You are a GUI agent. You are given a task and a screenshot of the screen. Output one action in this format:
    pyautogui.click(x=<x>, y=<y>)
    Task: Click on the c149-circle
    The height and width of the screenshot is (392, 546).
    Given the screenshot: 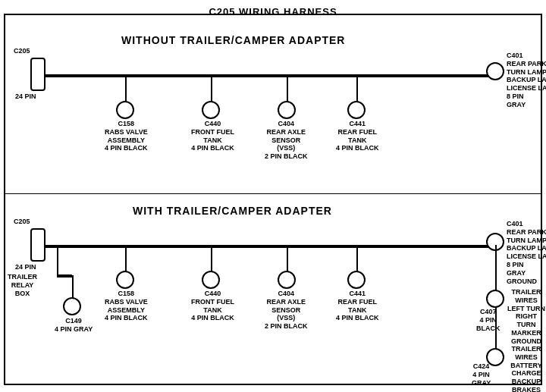 What is the action you would take?
    pyautogui.click(x=72, y=306)
    